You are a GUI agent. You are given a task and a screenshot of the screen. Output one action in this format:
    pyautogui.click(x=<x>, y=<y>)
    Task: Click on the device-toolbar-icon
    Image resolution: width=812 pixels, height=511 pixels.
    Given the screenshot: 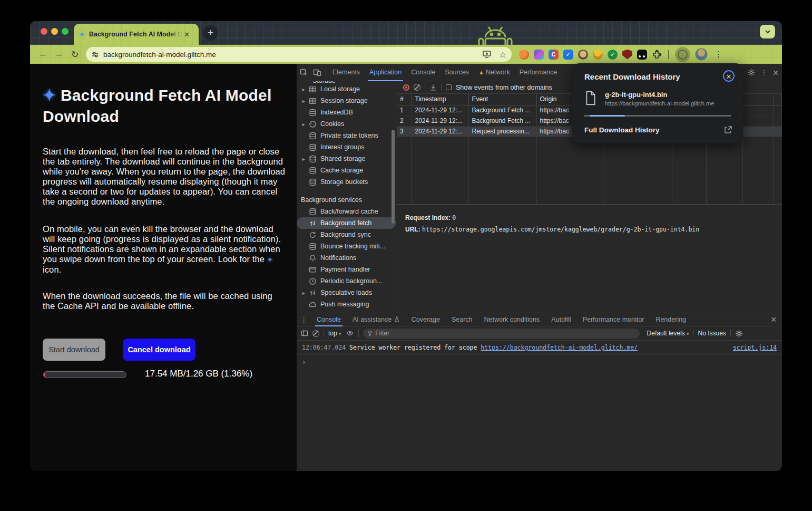 What is the action you would take?
    pyautogui.click(x=317, y=73)
    